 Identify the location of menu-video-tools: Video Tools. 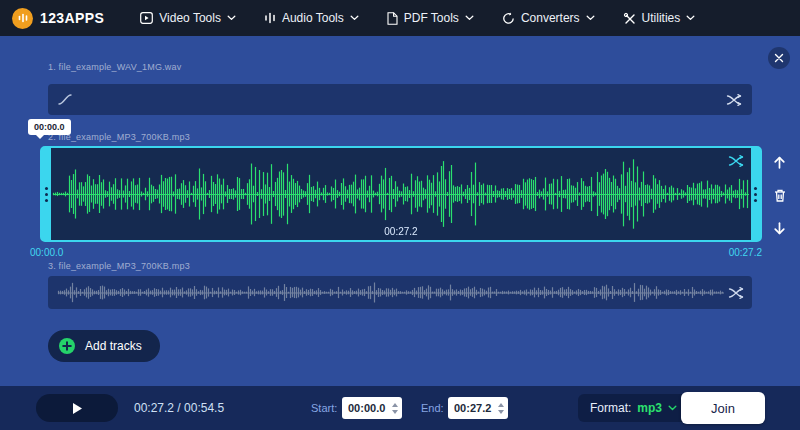
(188, 18).